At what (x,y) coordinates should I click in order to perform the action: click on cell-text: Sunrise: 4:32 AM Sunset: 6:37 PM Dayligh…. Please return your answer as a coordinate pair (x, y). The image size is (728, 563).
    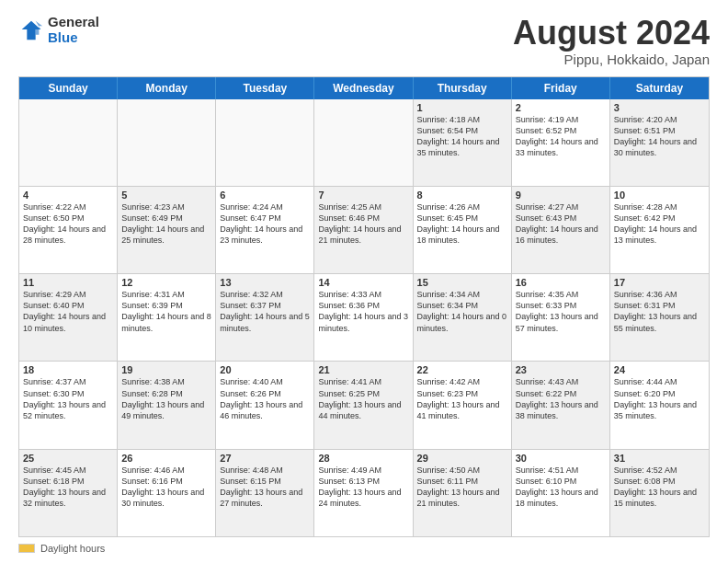
    Looking at the image, I should click on (265, 311).